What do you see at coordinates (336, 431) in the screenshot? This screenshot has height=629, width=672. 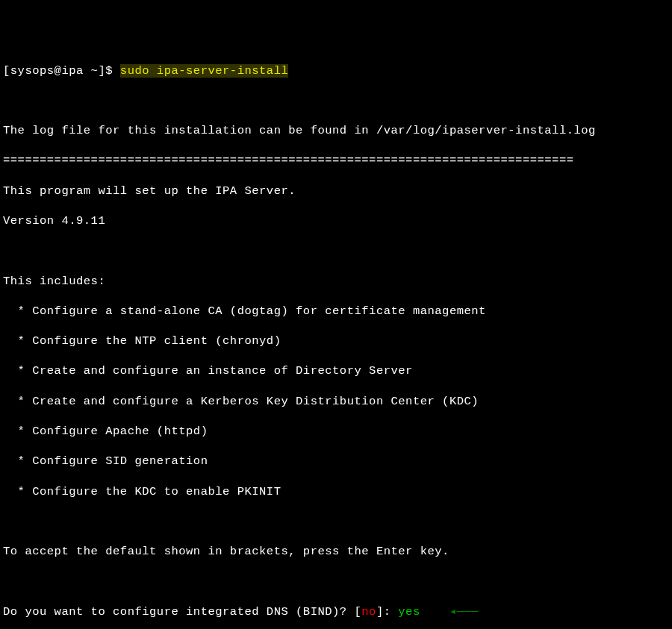 I see `include-item: * Configure Apache (httpd)` at bounding box center [336, 431].